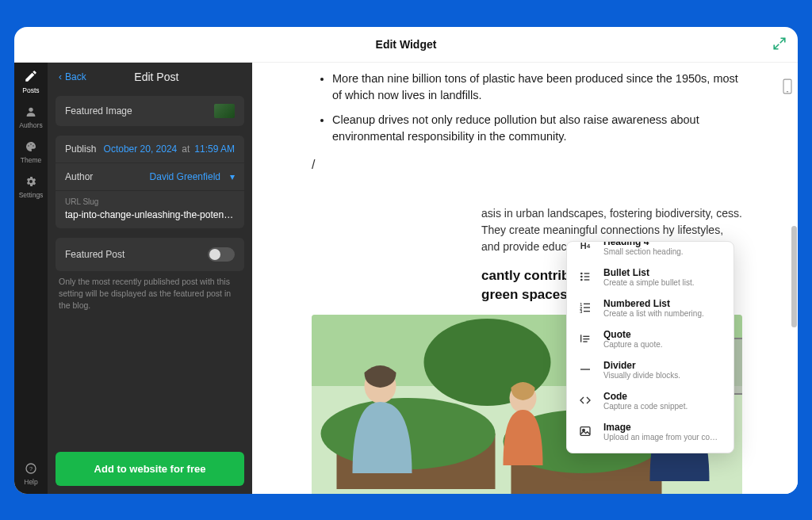 The height and width of the screenshot is (520, 812). What do you see at coordinates (30, 125) in the screenshot?
I see `nav-label: Authors` at bounding box center [30, 125].